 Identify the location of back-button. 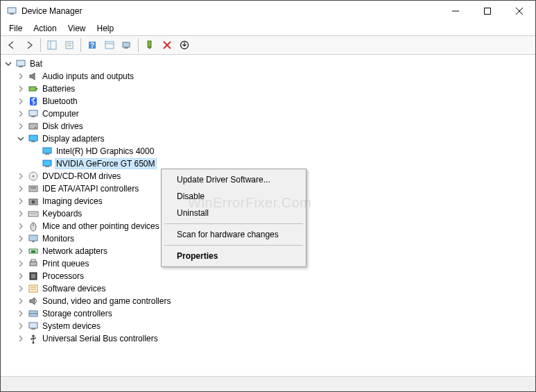
(12, 45).